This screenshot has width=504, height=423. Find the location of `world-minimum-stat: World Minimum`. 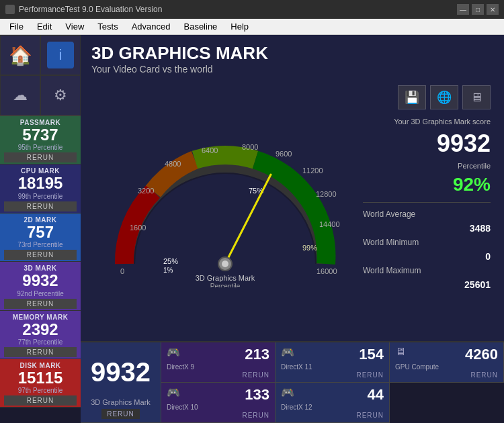

world-minimum-stat: World Minimum is located at coordinates (427, 242).